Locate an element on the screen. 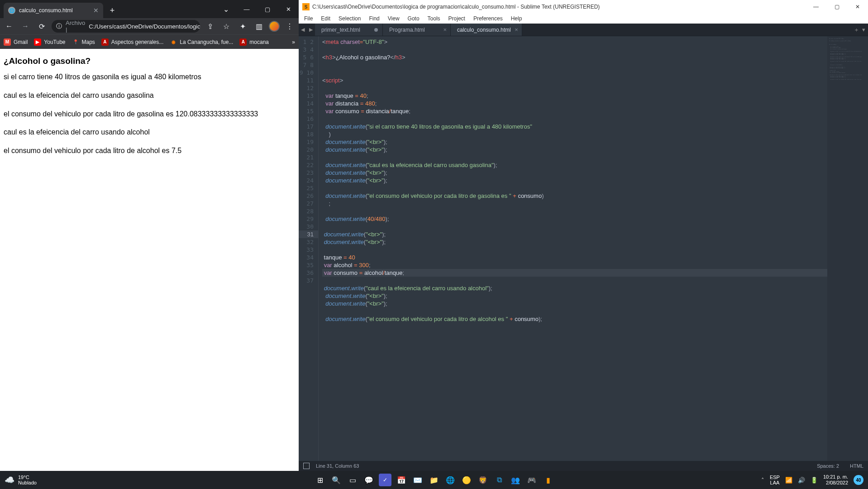 The height and width of the screenshot is (489, 868). extensions-icon: ✦ is located at coordinates (243, 26).